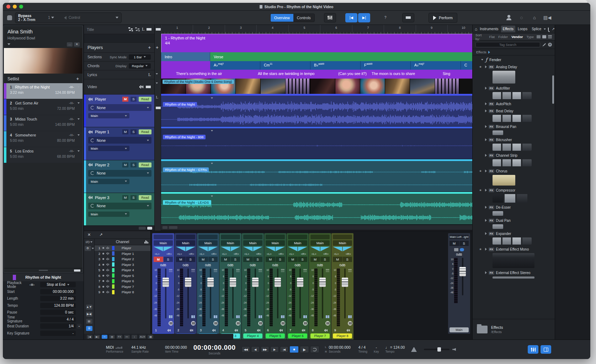 This screenshot has height=364, width=596. I want to click on io-dropdown: I/O, so click(89, 242).